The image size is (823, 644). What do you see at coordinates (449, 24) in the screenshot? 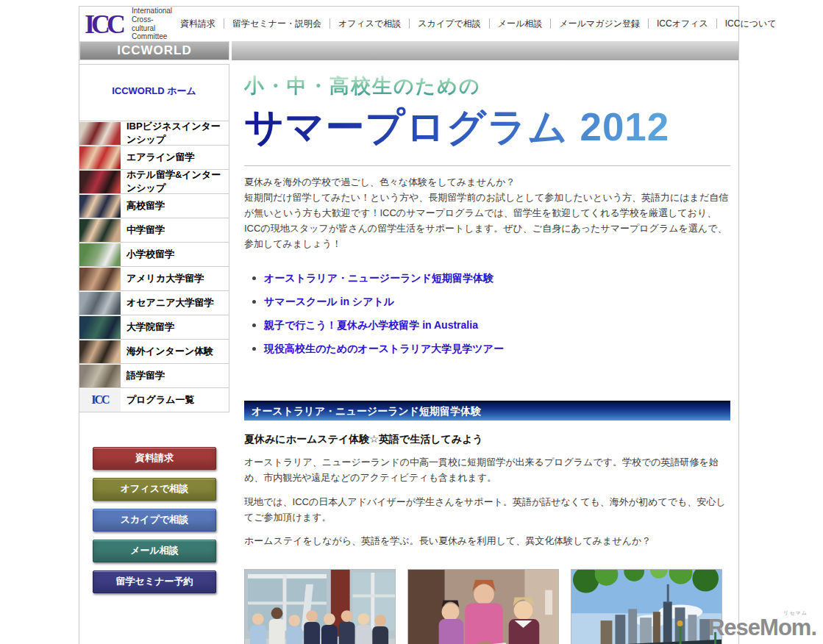
I see `nav-link-skype: スカイプで相談` at bounding box center [449, 24].